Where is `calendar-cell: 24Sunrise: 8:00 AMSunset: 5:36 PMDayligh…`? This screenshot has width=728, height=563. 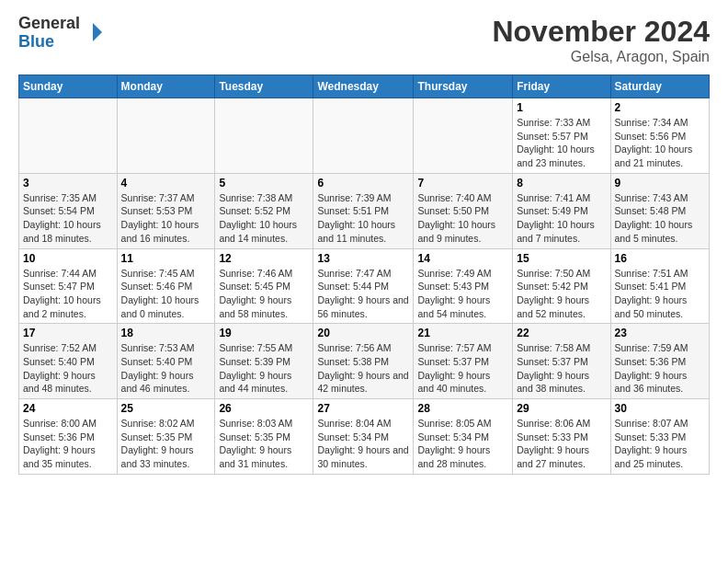 calendar-cell: 24Sunrise: 8:00 AMSunset: 5:36 PMDayligh… is located at coordinates (68, 437).